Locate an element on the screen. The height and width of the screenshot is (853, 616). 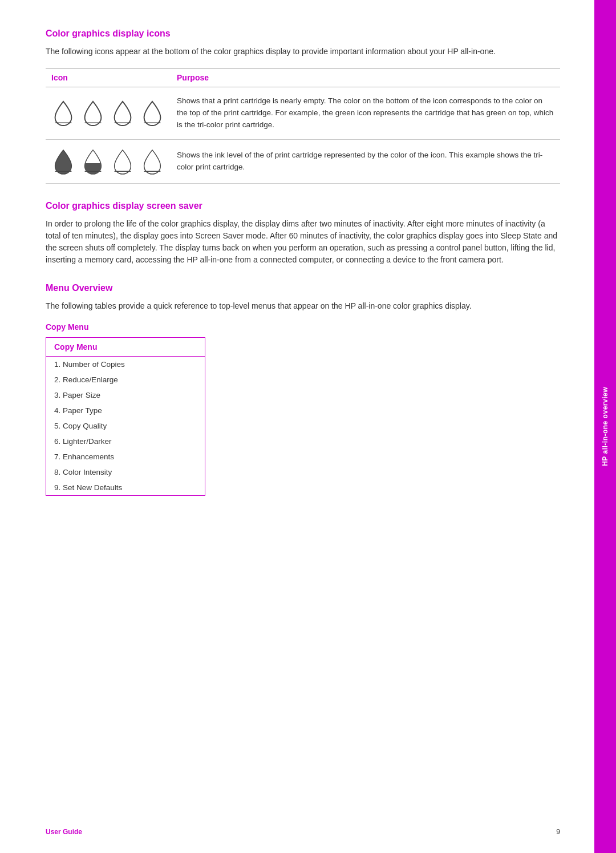
copy-menu-table: Copy Menu 1. Number of Copies2. Reduce/E… is located at coordinates (125, 417).